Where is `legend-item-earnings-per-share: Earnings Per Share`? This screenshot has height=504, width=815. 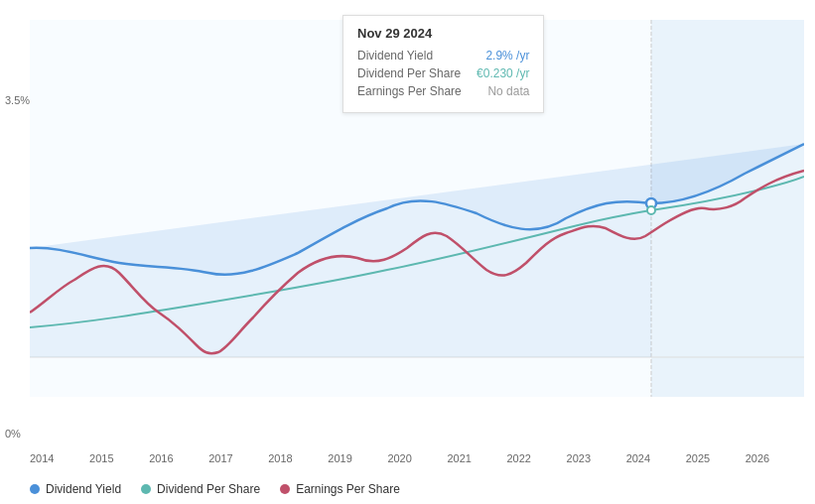 legend-item-earnings-per-share: Earnings Per Share is located at coordinates (340, 489).